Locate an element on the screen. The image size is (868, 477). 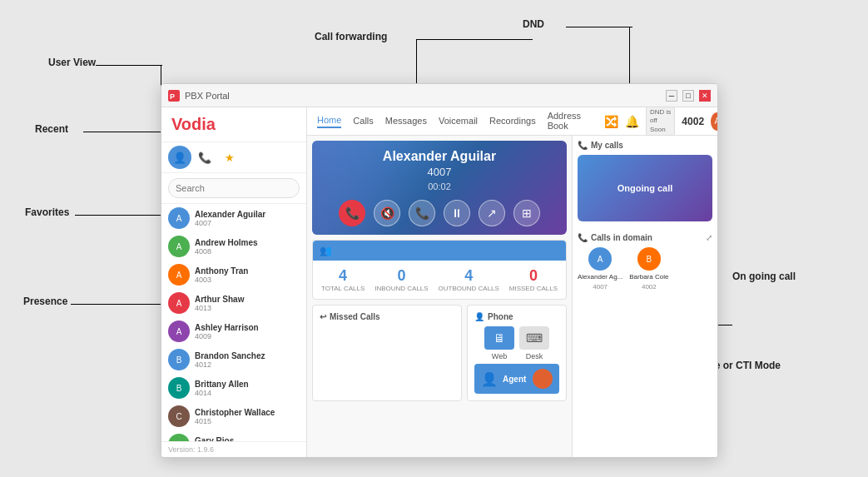
outbound-value: 4 is located at coordinates (469, 276).